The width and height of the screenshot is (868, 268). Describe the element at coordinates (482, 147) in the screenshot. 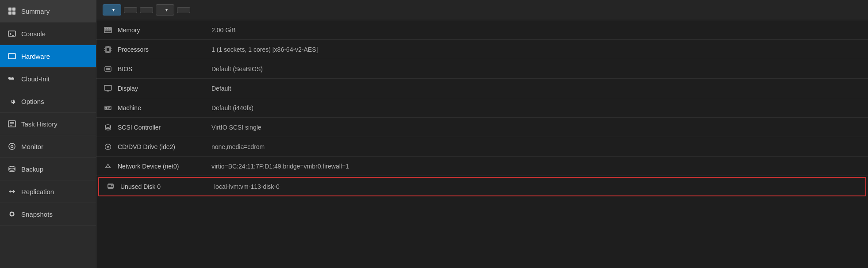

I see `table-row: CD/DVD Drive (ide2) none,media=cdrom` at that location.